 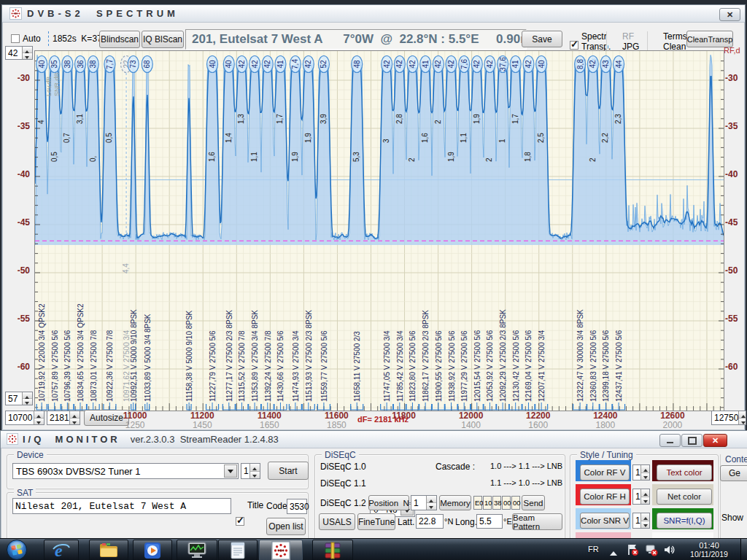 What do you see at coordinates (374, 14) in the screenshot?
I see `spectrum-titlebar: DVB-S2 SPECTRUM ✕` at bounding box center [374, 14].